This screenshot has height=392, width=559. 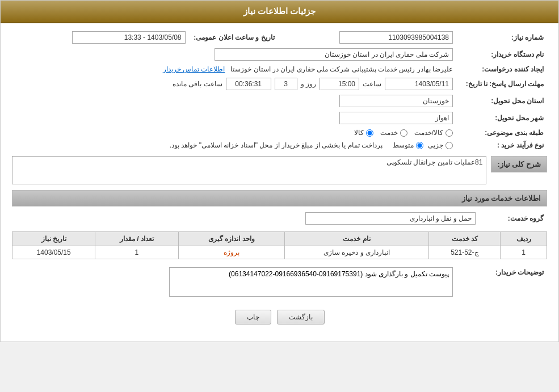 What do you see at coordinates (234, 133) in the screenshot?
I see `category-options: کالا/خدمت خدمت کالا` at bounding box center [234, 133].